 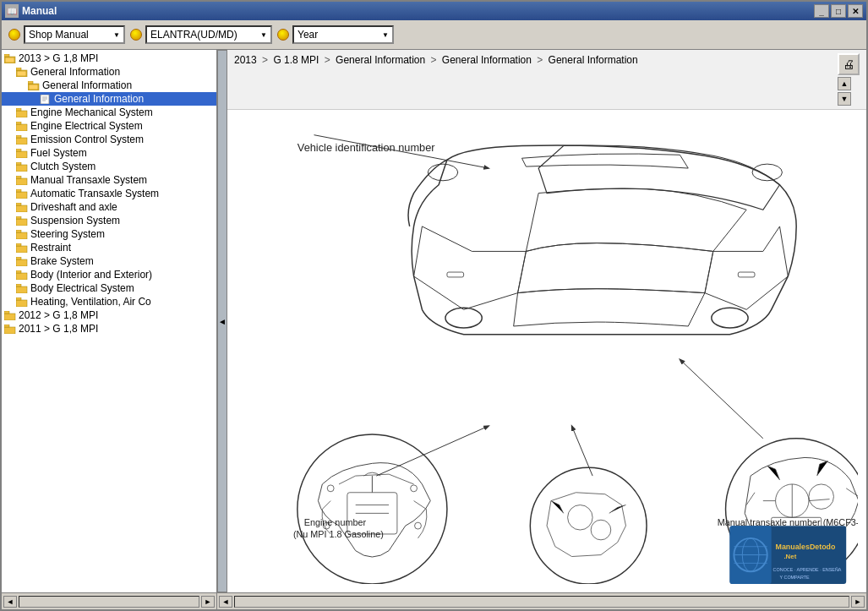 I want to click on model-dot, so click(x=136, y=35).